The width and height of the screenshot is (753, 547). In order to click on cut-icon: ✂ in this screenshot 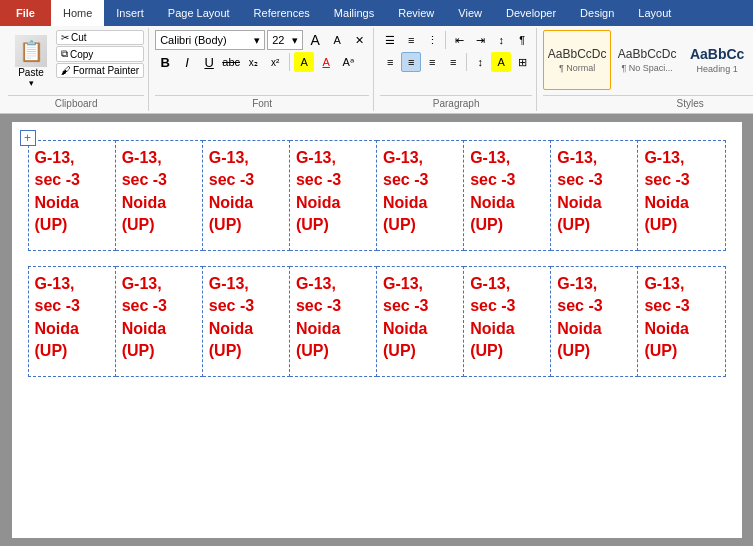, I will do `click(65, 38)`.